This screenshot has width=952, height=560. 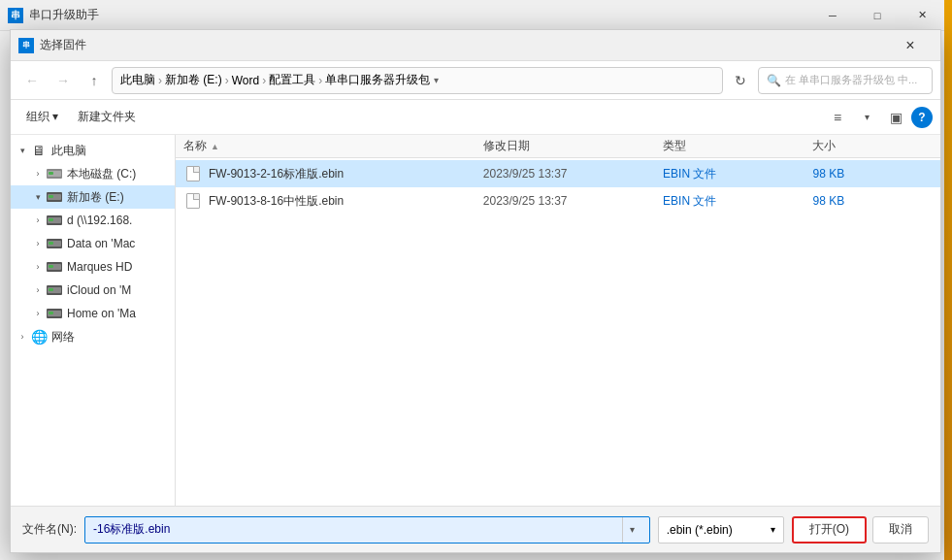 What do you see at coordinates (63, 81) in the screenshot?
I see `forward-button: →` at bounding box center [63, 81].